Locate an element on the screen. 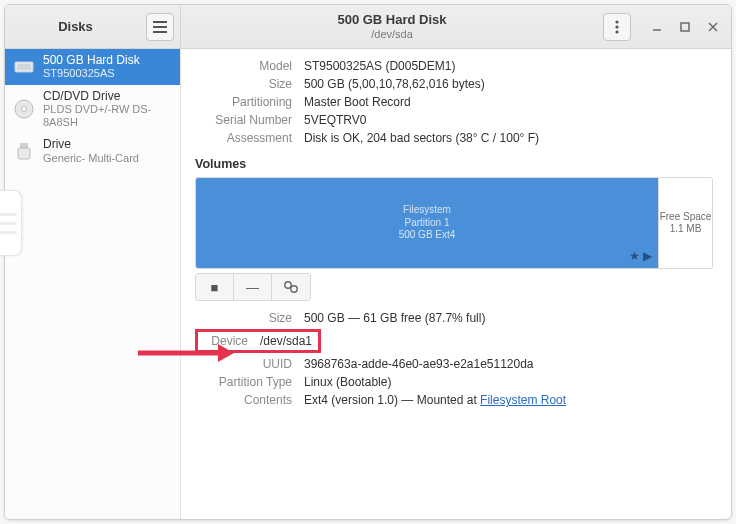 This screenshot has width=736, height=524. volume-label-fs: Filesystem is located at coordinates (427, 210).